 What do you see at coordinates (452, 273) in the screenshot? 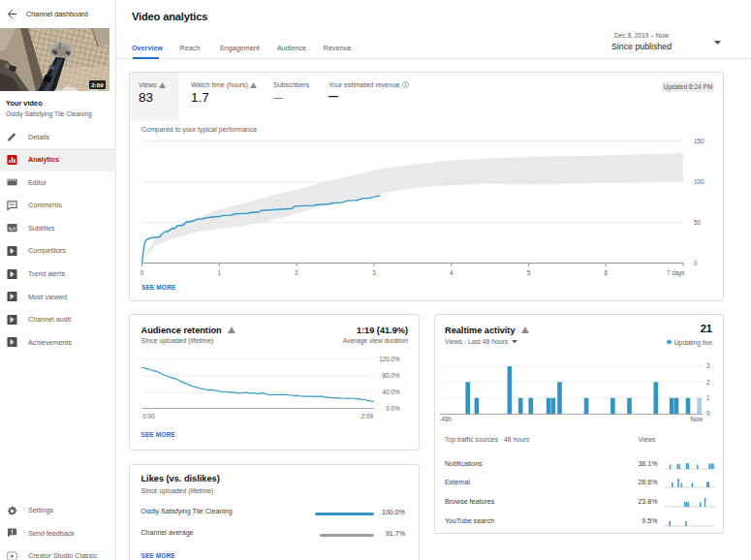
I see `svg-text: 4` at bounding box center [452, 273].